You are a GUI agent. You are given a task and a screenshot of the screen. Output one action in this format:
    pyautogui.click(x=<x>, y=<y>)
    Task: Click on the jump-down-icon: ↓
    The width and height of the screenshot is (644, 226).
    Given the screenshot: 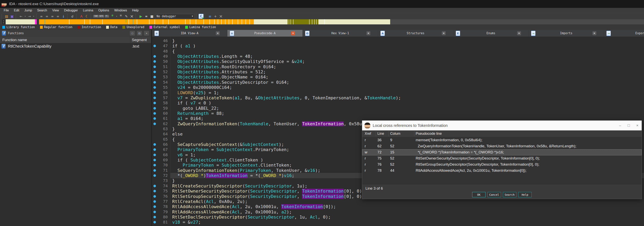 What is the action you would take?
    pyautogui.click(x=64, y=16)
    